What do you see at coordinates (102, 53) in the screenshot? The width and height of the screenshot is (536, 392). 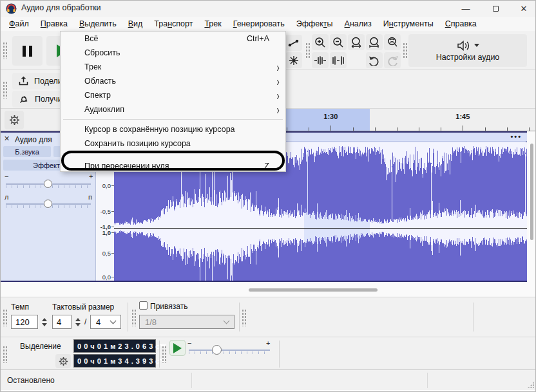 I see `menu-item-label: Сбросить` at bounding box center [102, 53].